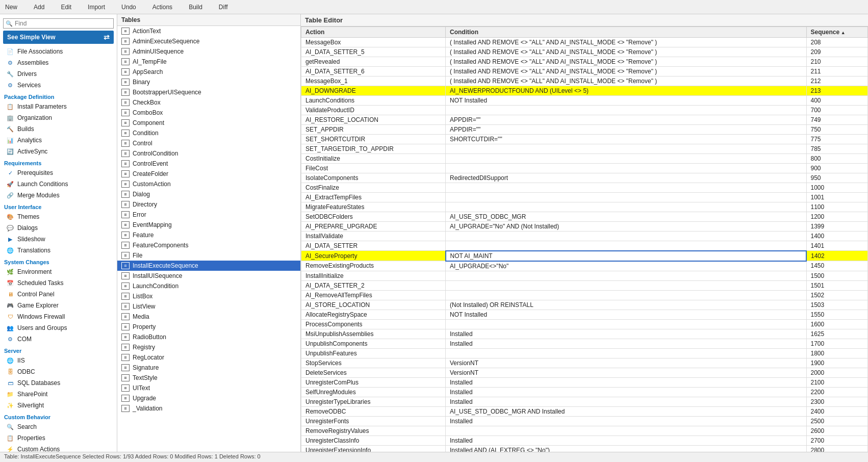 This screenshot has height=462, width=868. What do you see at coordinates (584, 188) in the screenshot?
I see `table-row: CostFinalize1000` at bounding box center [584, 188].